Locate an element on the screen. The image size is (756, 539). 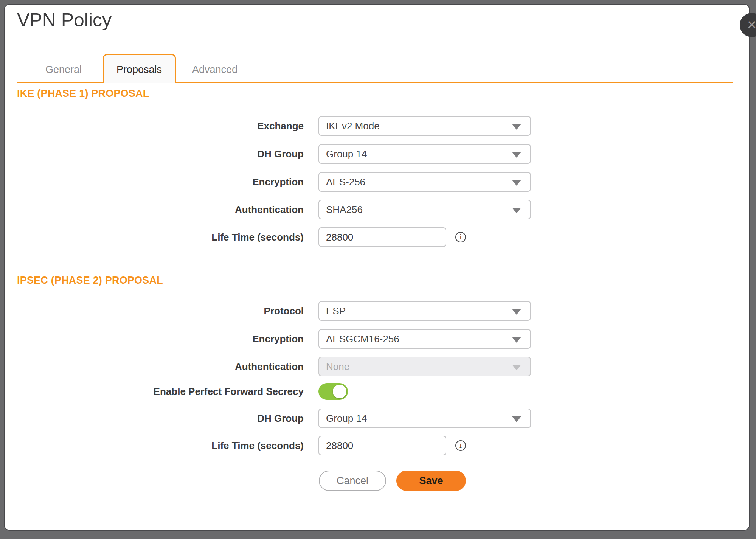
section-heading-ipsec-phase2: IPSEC (PHASE 2) PROPOSAL is located at coordinates (90, 281).